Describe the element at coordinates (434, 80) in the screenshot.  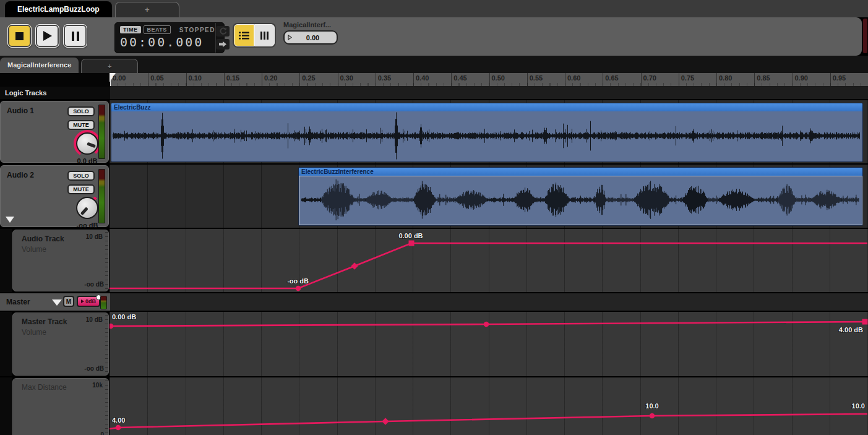
I see `timeline-ruler-row: 0.000.050.100.150.200.250.300.350.400.45…` at that location.